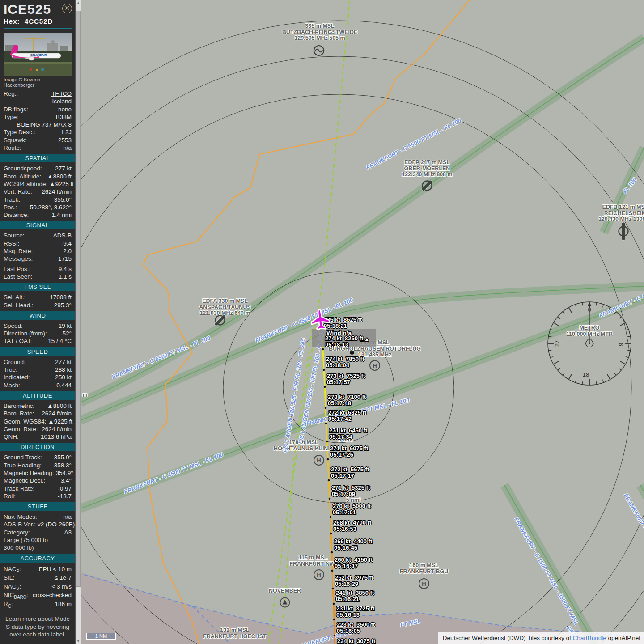 The width and height of the screenshot is (644, 644). Describe the element at coordinates (52, 532) in the screenshot. I see `row-value: A3` at that location.